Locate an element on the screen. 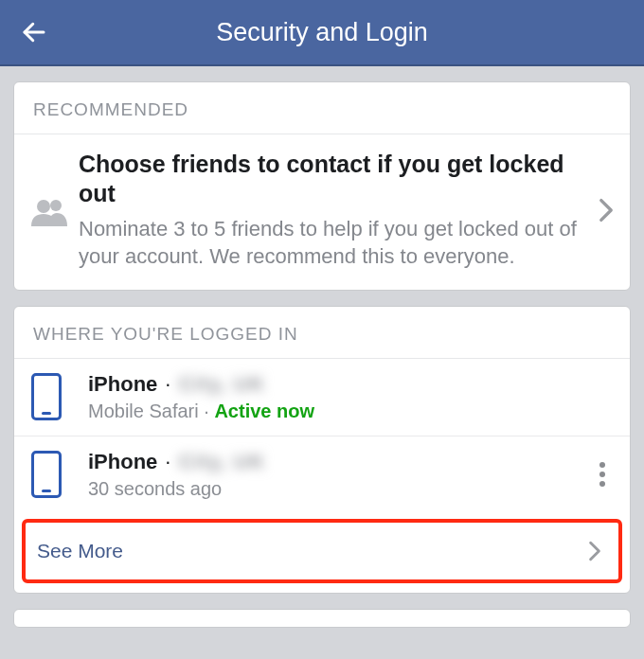 This screenshot has width=644, height=659. logged-in-section-label: WHERE YOU'RE LOGGED IN is located at coordinates (322, 333).